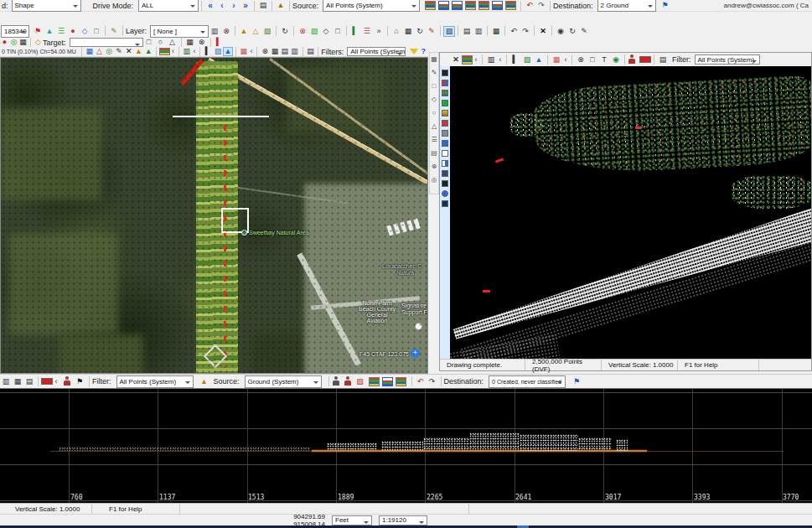 The width and height of the screenshot is (812, 528). I want to click on source-paint-icon: ▲, so click(204, 382).